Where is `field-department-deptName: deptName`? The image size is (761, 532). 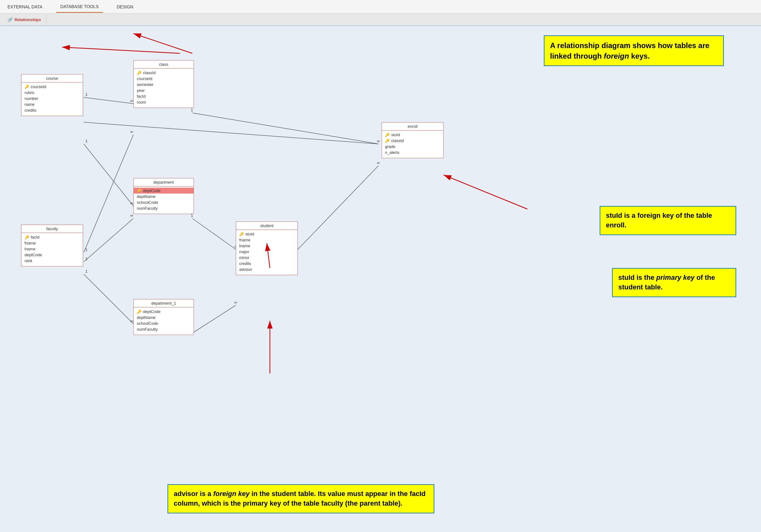
field-department-deptName: deptName is located at coordinates (164, 197).